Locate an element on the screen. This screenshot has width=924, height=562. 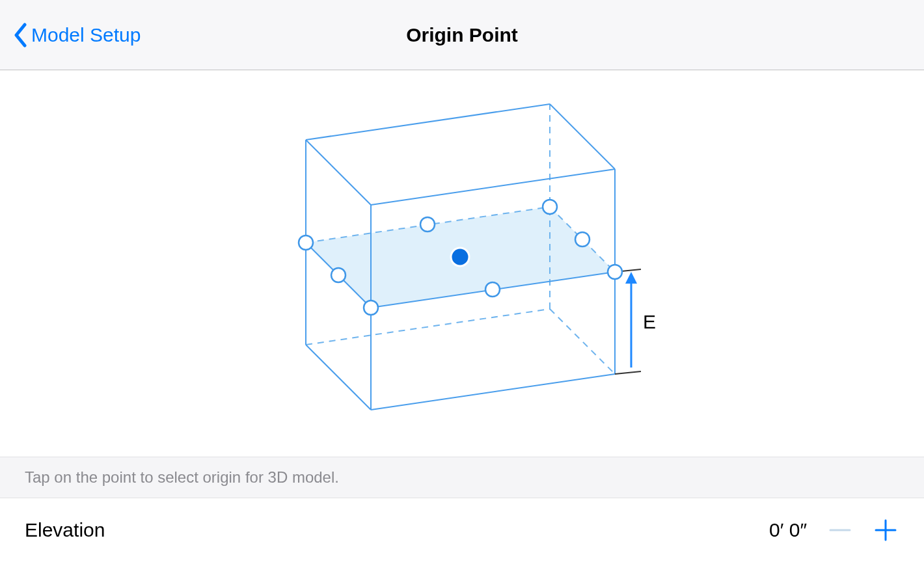
origin-point-w is located at coordinates (338, 275).